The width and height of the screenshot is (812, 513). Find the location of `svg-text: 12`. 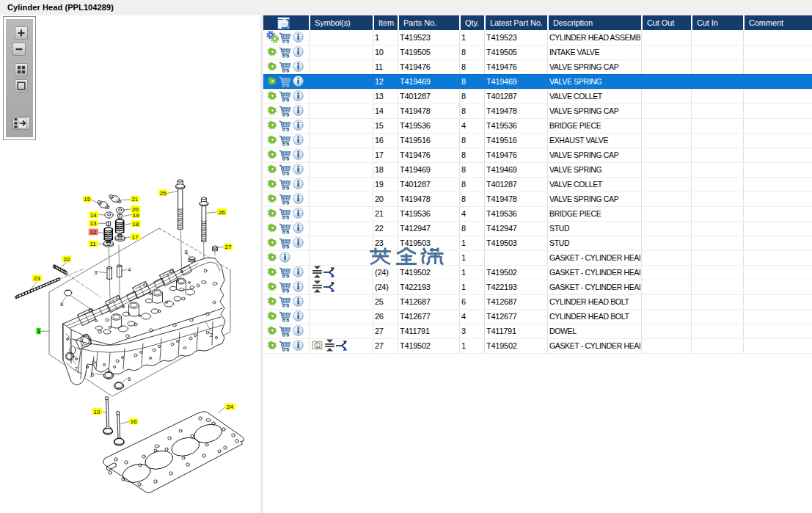

svg-text: 12 is located at coordinates (94, 232).